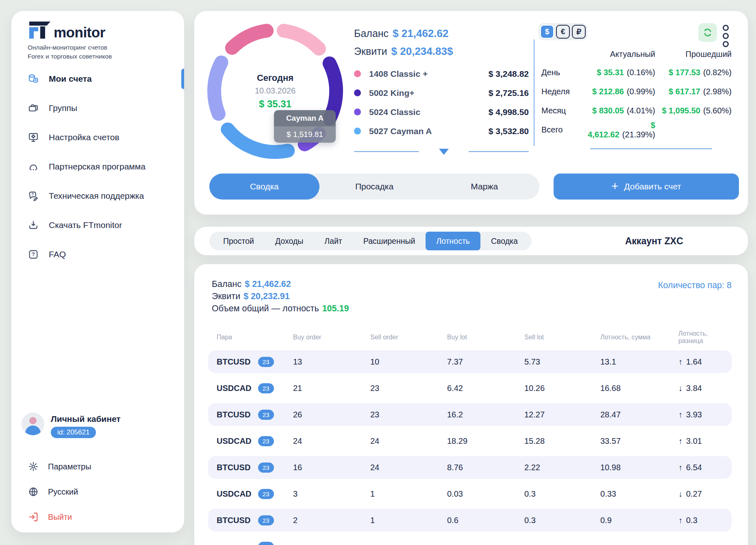 The width and height of the screenshot is (756, 545). Describe the element at coordinates (374, 187) in the screenshot. I see `summary-tabs: СводкаПросадкаМаржа` at that location.